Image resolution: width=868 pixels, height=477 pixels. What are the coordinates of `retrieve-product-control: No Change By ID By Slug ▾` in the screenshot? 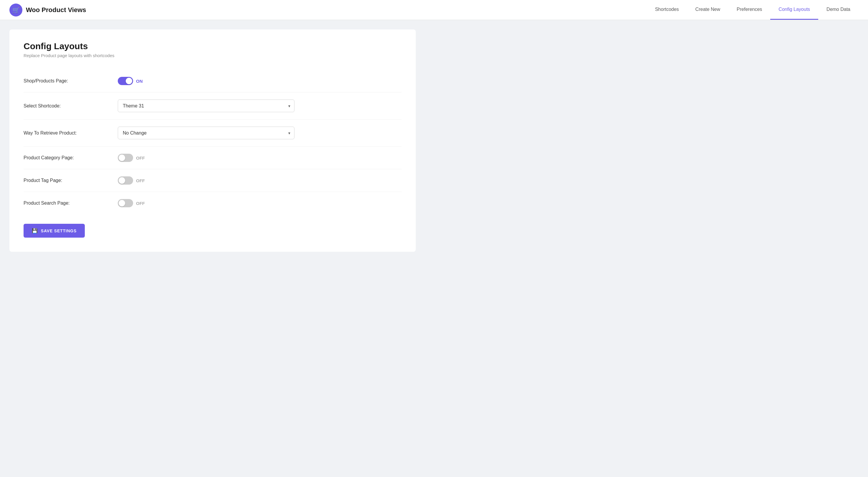 It's located at (206, 133).